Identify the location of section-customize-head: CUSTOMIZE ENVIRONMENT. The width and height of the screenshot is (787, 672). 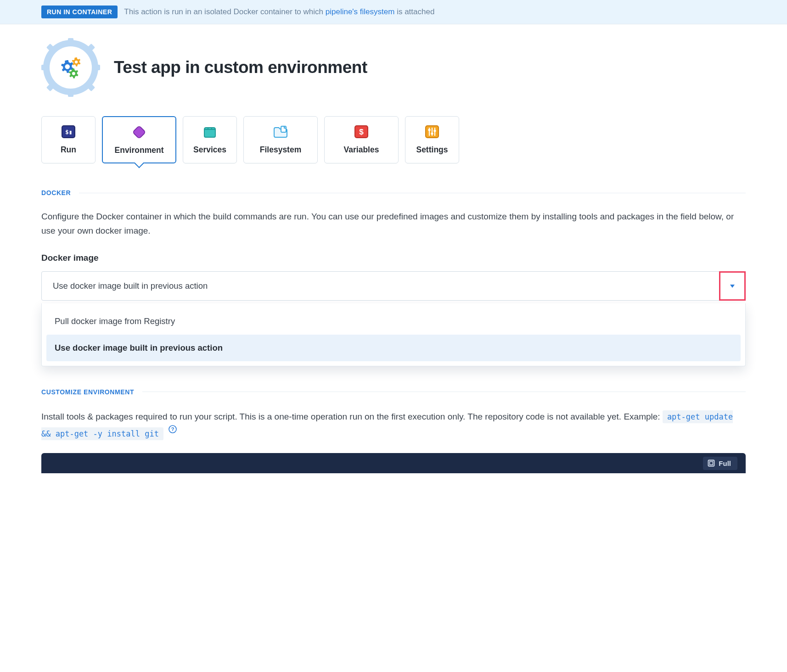
(394, 392).